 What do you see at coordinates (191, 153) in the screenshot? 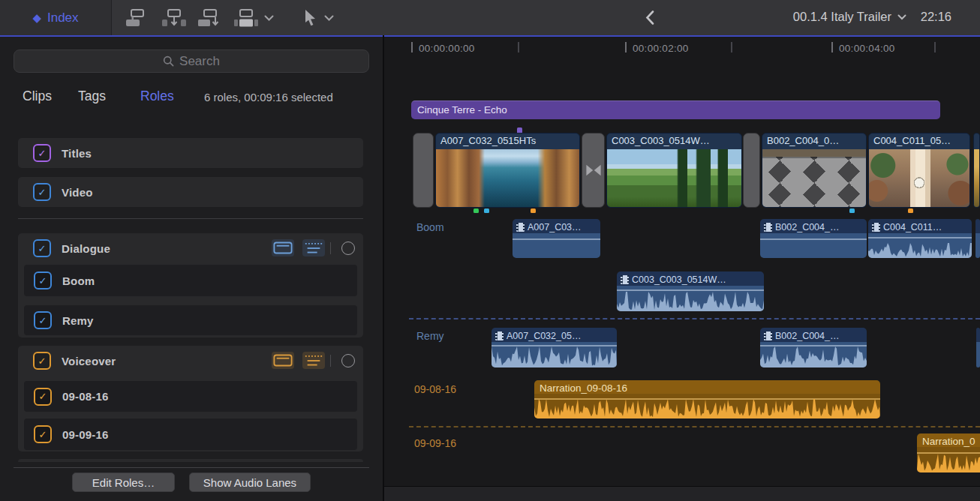
I see `role-row-titles: ✓ Titles` at bounding box center [191, 153].